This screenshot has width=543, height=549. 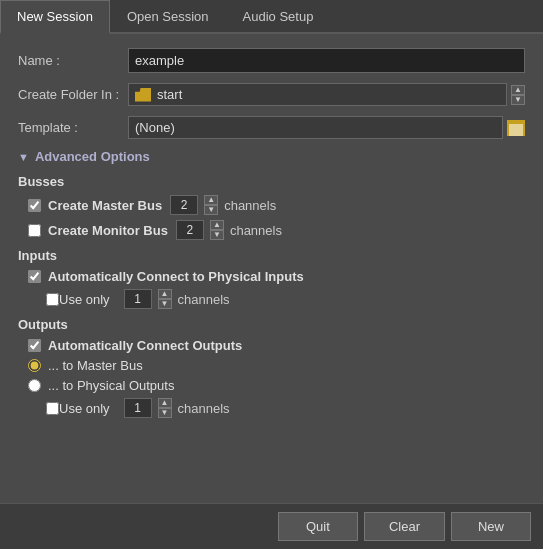 I want to click on inputs-use-only-row: Use only ▲ ▼ channels, so click(x=286, y=299).